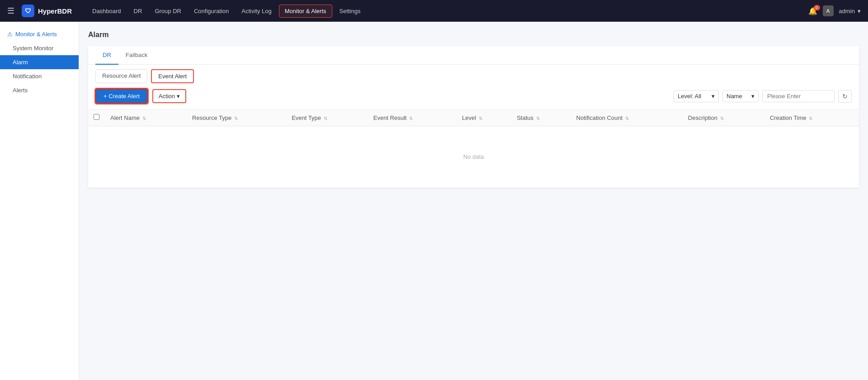 This screenshot has height=380, width=868. Describe the element at coordinates (306, 11) in the screenshot. I see `nav-monitor-alerts: Monitor & Alerts` at that location.